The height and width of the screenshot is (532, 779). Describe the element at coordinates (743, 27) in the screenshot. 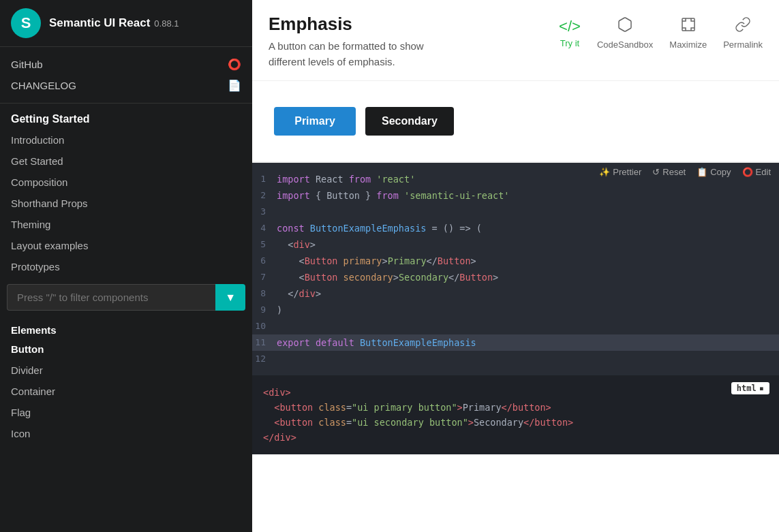

I see `permalink-icon` at that location.